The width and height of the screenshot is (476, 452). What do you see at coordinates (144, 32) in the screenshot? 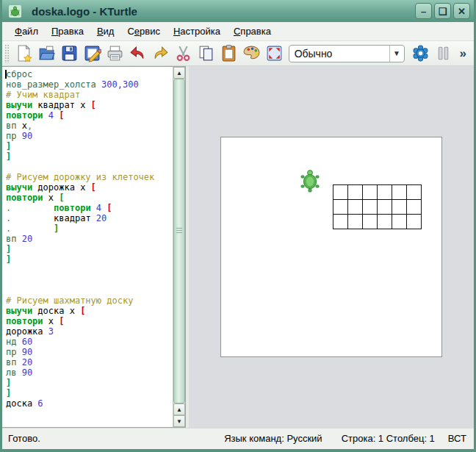
I see `menu-item-сервис: Сервис` at bounding box center [144, 32].